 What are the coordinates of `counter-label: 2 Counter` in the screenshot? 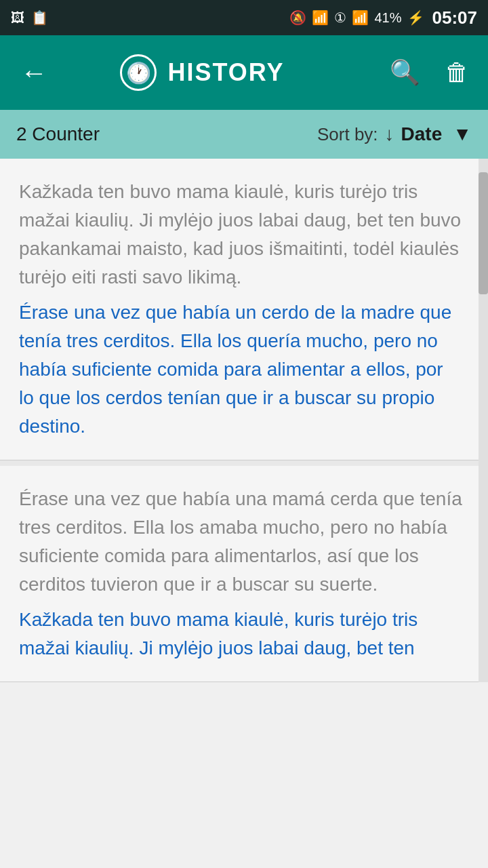 It's located at (167, 134).